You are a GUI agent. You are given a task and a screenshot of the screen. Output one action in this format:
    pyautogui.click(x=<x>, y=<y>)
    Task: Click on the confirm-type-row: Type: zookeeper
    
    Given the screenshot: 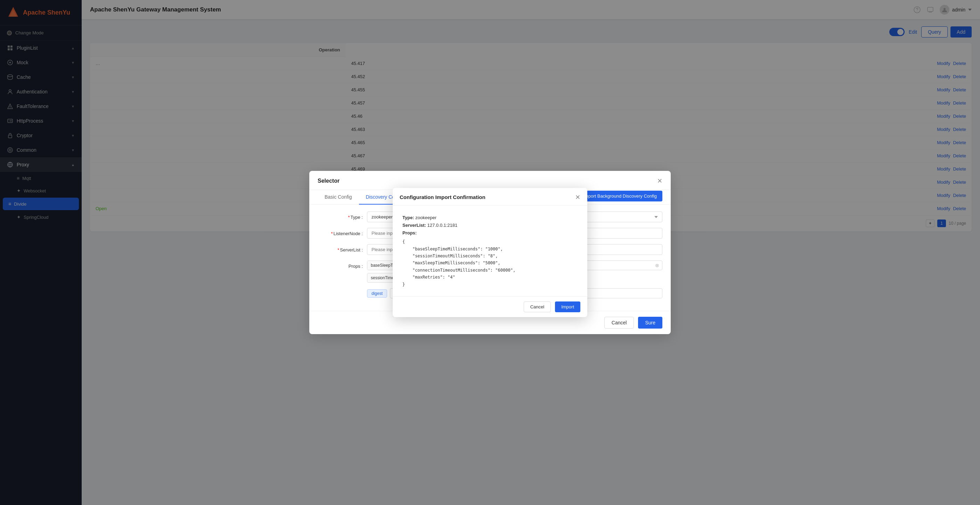 What is the action you would take?
    pyautogui.click(x=490, y=218)
    